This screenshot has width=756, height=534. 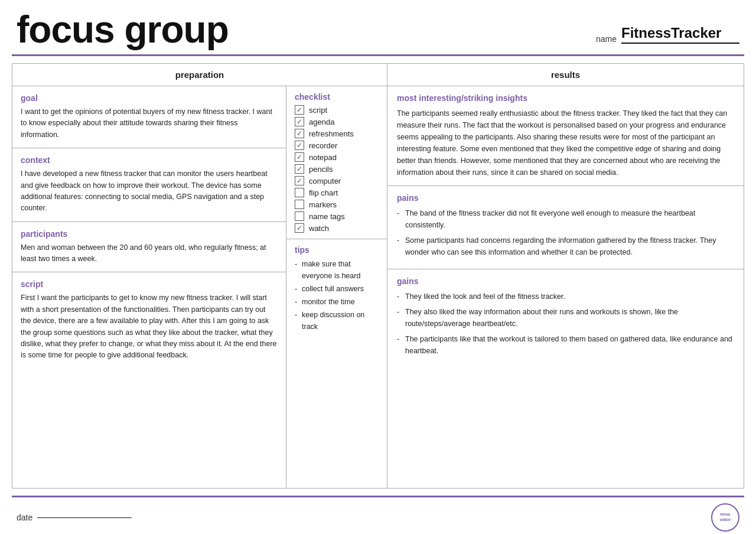 What do you see at coordinates (318, 110) in the screenshot?
I see `checklist-label-script: script` at bounding box center [318, 110].